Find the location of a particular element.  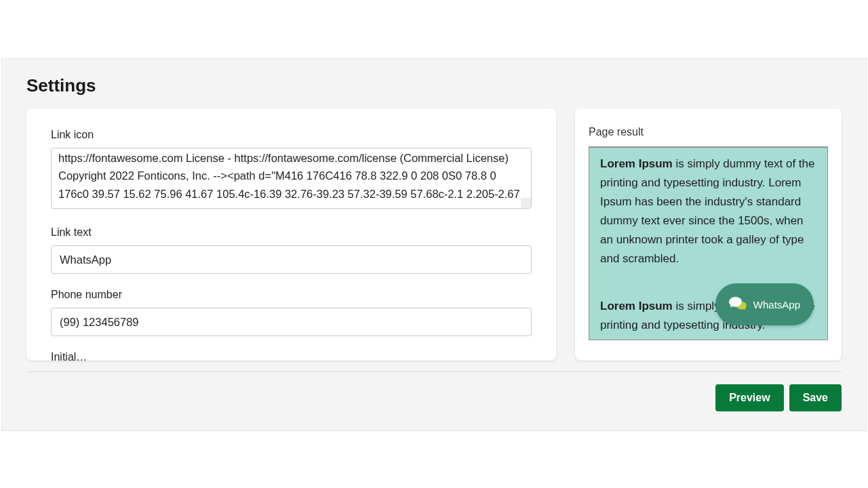

page-title: Settings is located at coordinates (434, 85).